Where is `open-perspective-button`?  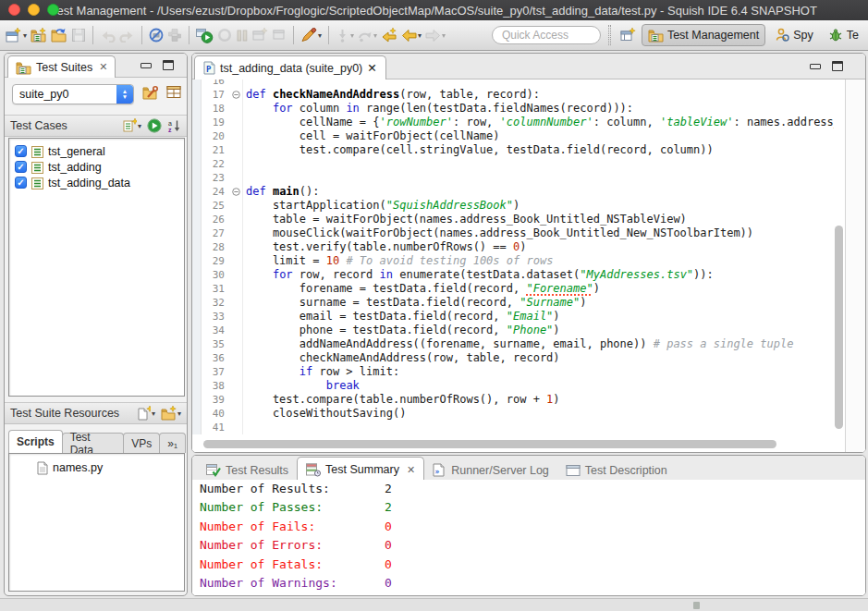 open-perspective-button is located at coordinates (629, 35).